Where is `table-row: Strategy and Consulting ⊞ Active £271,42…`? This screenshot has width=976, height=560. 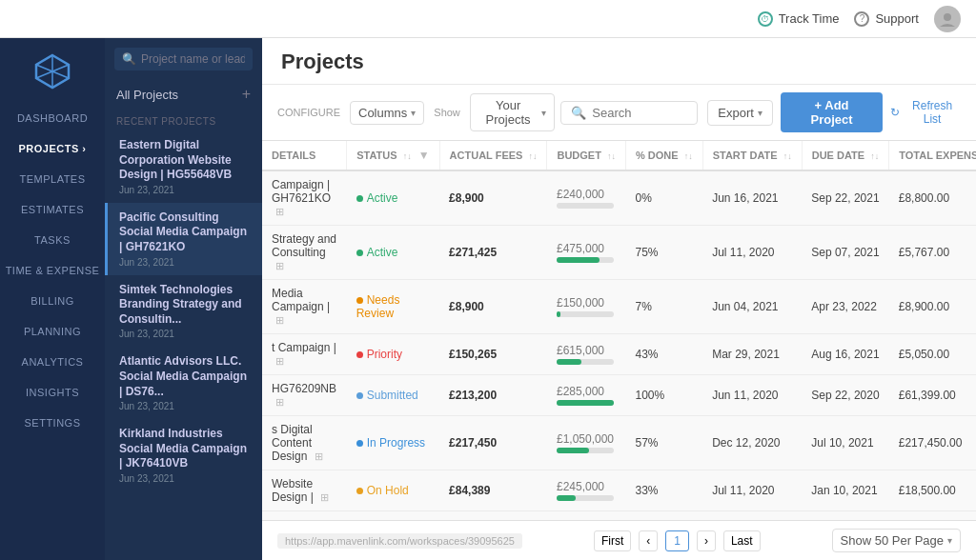
table-row: Strategy and Consulting ⊞ Active £271,42… is located at coordinates (620, 253).